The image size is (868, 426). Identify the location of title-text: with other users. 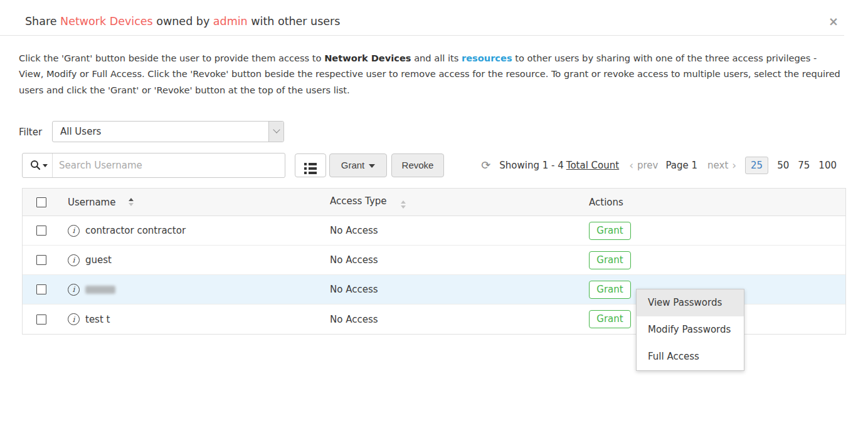
(294, 21).